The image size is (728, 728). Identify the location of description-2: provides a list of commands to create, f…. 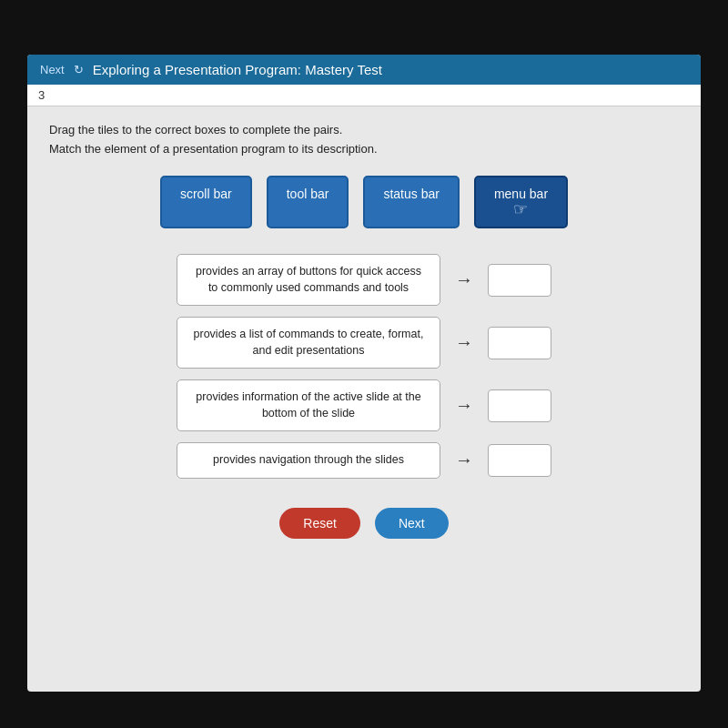
(308, 342).